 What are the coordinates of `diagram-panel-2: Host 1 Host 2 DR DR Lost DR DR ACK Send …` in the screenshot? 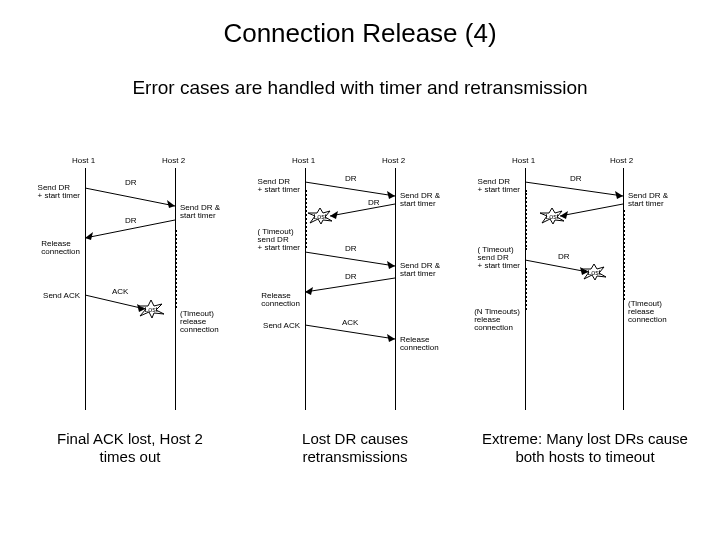 It's located at (355, 290).